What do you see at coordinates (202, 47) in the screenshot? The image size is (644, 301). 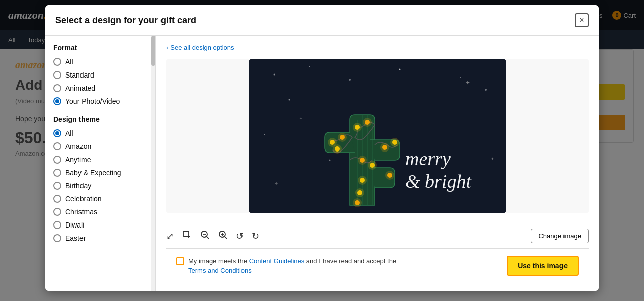 I see `back-link-label: See all design options` at bounding box center [202, 47].